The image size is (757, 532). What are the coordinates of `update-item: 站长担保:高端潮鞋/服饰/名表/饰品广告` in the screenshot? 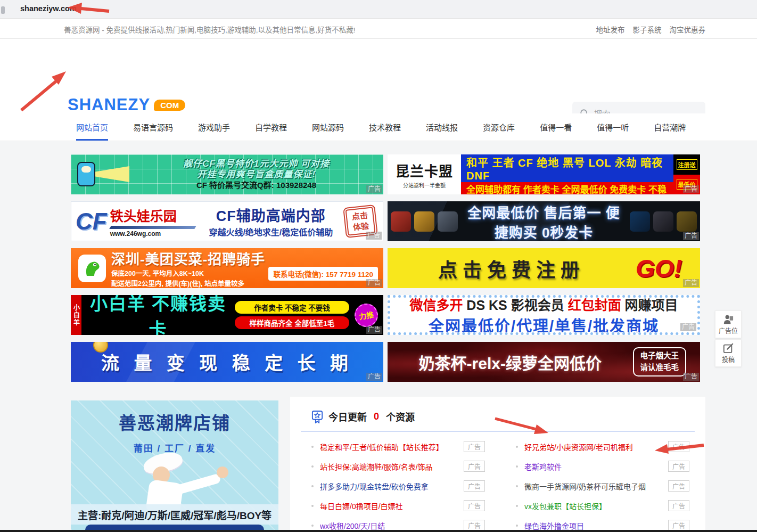 It's located at (398, 466).